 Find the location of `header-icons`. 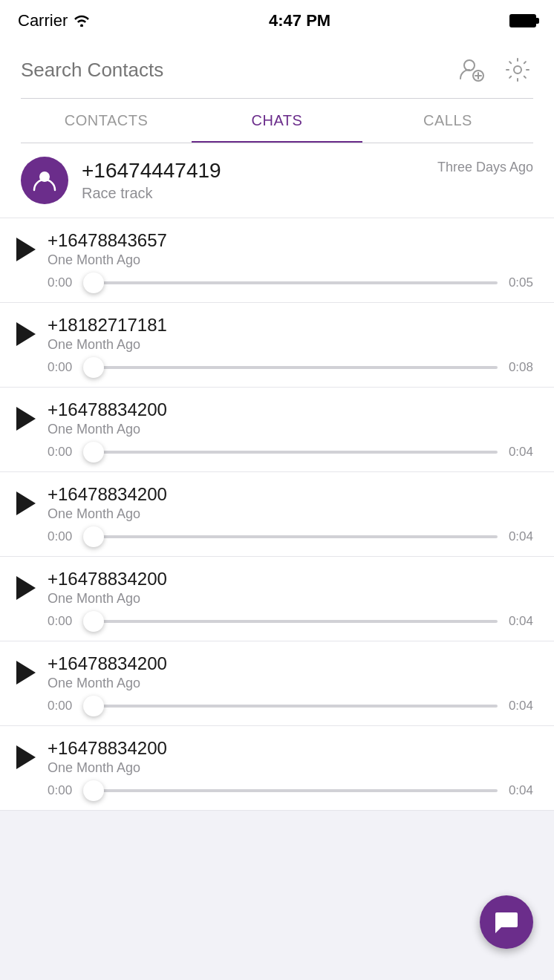

header-icons is located at coordinates (494, 70).